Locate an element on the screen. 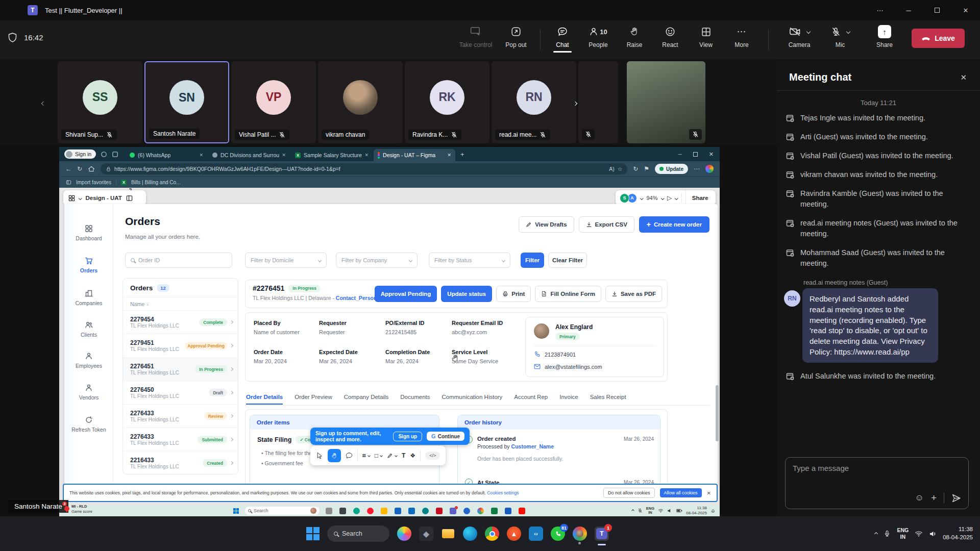  domicile-filter-dropdown: Filter by Domicile is located at coordinates (286, 260).